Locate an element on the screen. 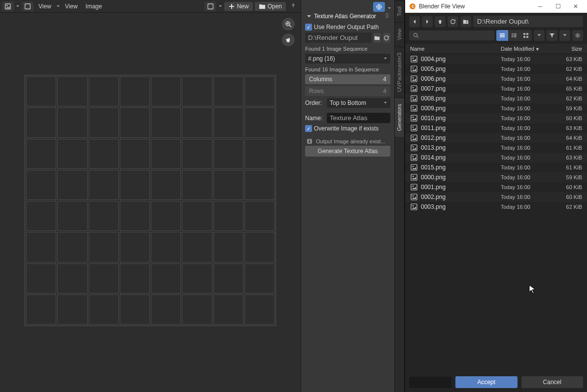  generate-button: Generate Texture Atlas is located at coordinates (348, 151).